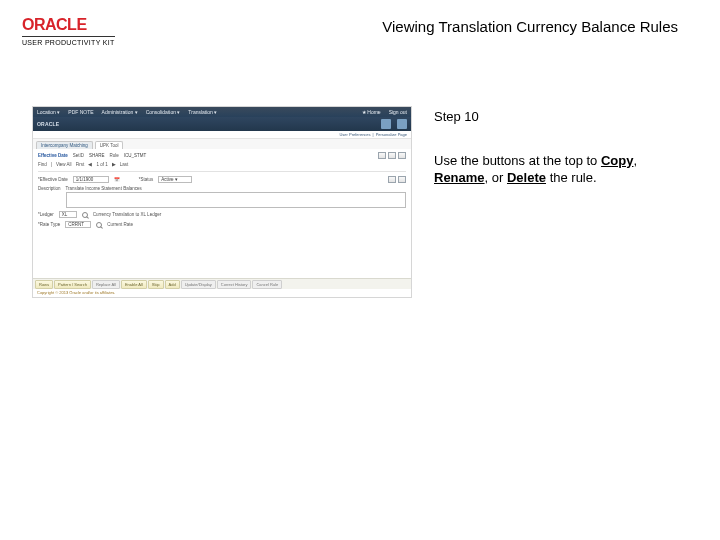  Describe the element at coordinates (222, 284) in the screenshot. I see `bottom-tab-bar: Rows Pattern / Search Replace All Enable…` at that location.